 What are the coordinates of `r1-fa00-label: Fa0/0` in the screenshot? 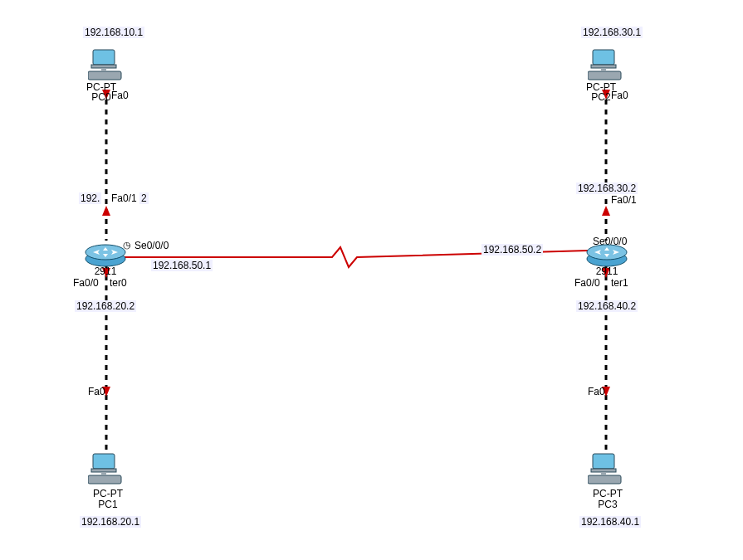 It's located at (588, 283).